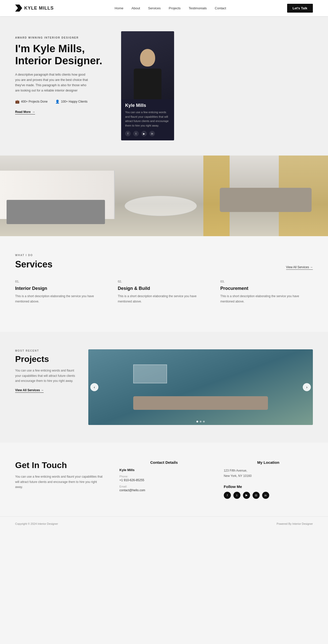  I want to click on service-title-2: Design & Build, so click(164, 288).